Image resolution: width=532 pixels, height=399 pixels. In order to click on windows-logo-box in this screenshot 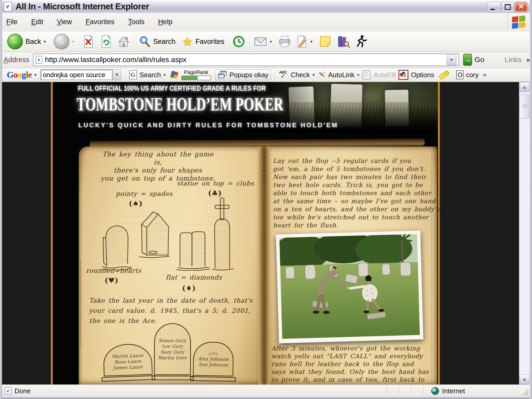, I will do `click(518, 22)`.